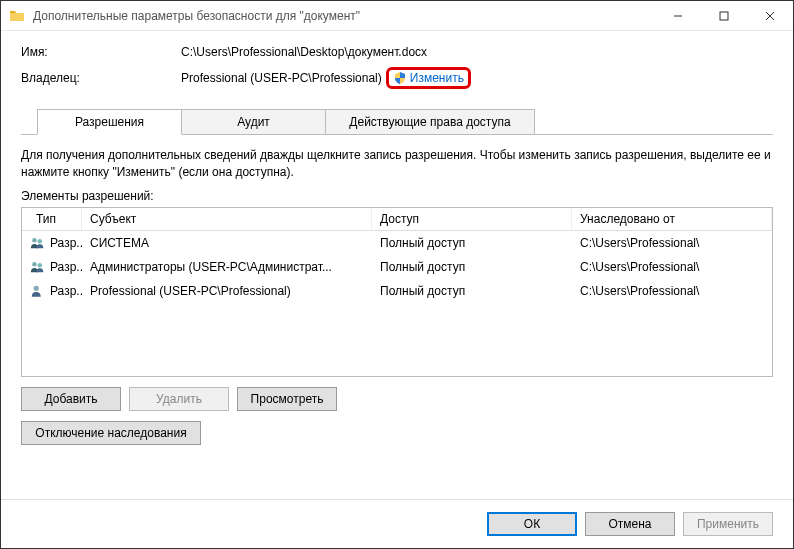  Describe the element at coordinates (397, 52) in the screenshot. I see `name-row: Имя: C:\Users\Professional\Desktop\докум…` at that location.